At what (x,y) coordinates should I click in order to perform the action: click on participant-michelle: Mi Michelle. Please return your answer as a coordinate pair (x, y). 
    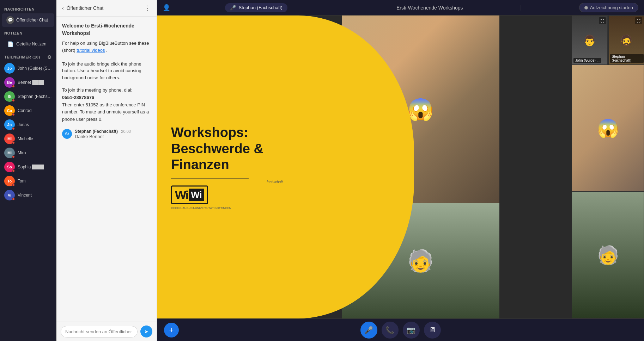
    Looking at the image, I should click on (28, 139).